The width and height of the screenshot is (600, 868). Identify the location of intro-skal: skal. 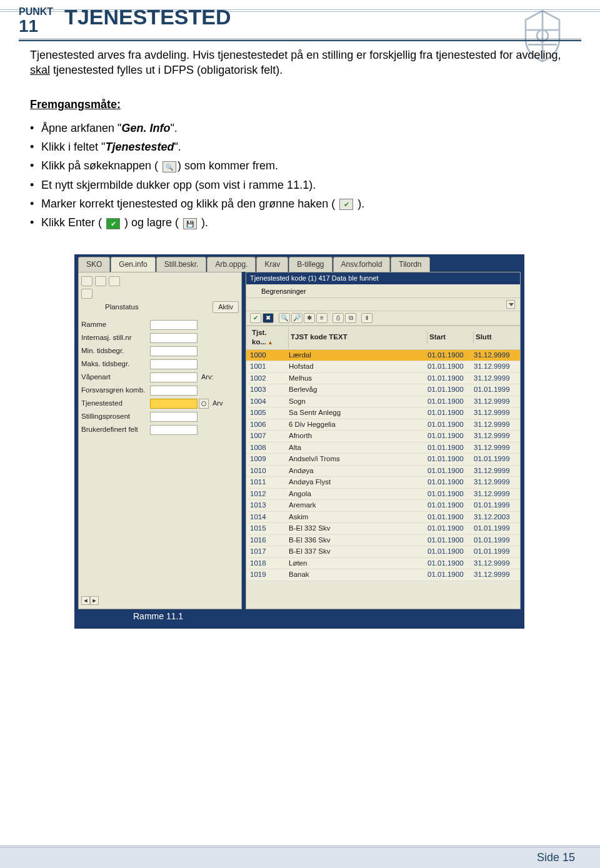
(40, 70).